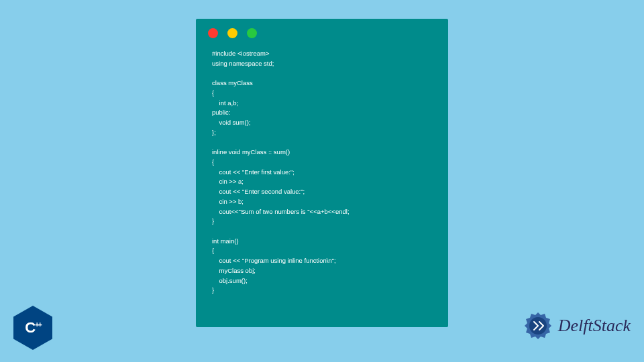 This screenshot has width=644, height=362. Describe the element at coordinates (538, 326) in the screenshot. I see `gear-icon` at that location.